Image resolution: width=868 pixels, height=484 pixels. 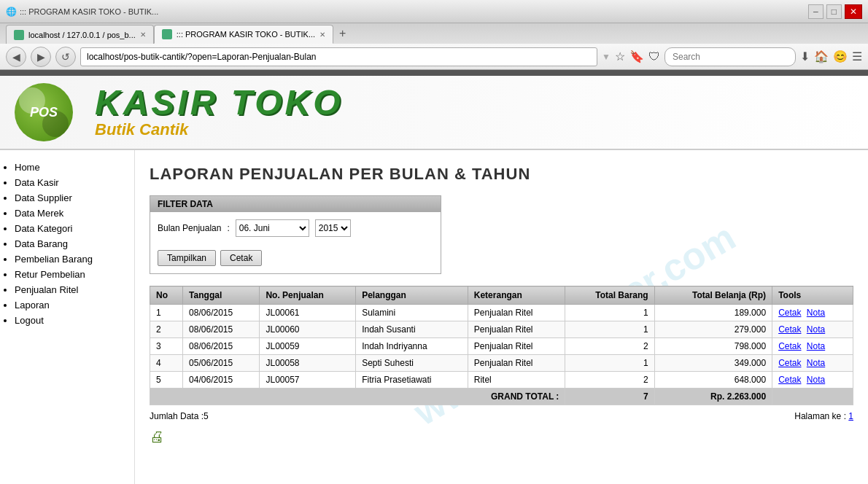 What do you see at coordinates (853, 12) in the screenshot?
I see `close-btn: ✕` at bounding box center [853, 12].